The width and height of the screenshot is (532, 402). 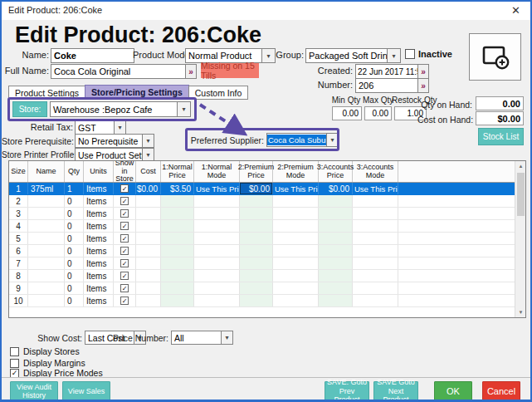 I want to click on ok-button: OK, so click(x=453, y=391).